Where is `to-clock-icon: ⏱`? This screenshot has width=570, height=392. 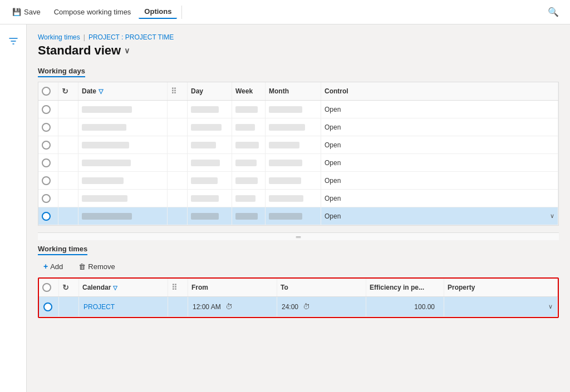
to-clock-icon: ⏱ is located at coordinates (306, 307).